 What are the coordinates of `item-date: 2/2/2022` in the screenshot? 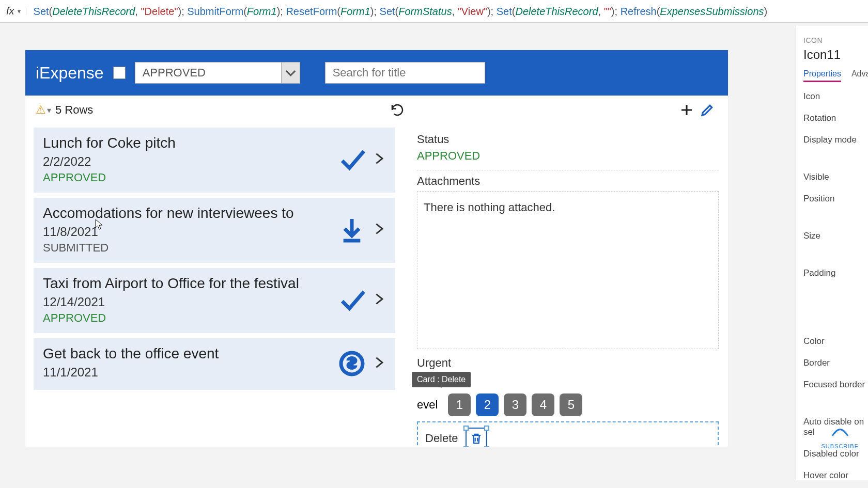 It's located at (188, 162).